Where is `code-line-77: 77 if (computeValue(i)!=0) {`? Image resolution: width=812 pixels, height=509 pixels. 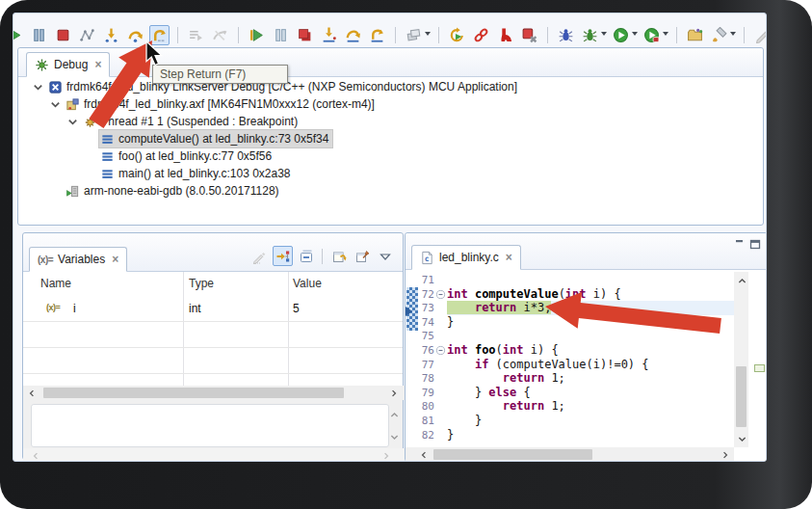 code-line-77: 77 if (computeValue(i)!=0) { is located at coordinates (586, 364).